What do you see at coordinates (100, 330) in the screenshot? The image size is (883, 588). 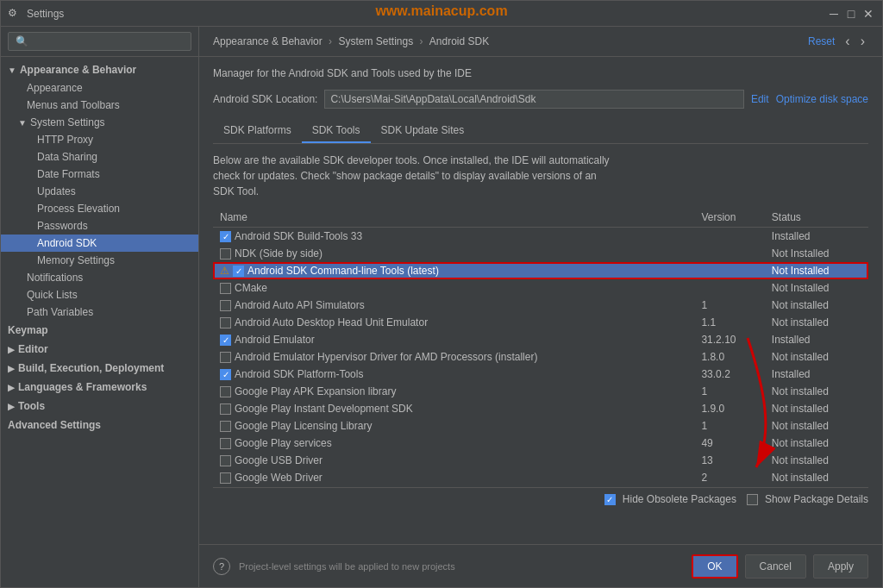 I see `sidebar-item-keymap: Keymap` at bounding box center [100, 330].